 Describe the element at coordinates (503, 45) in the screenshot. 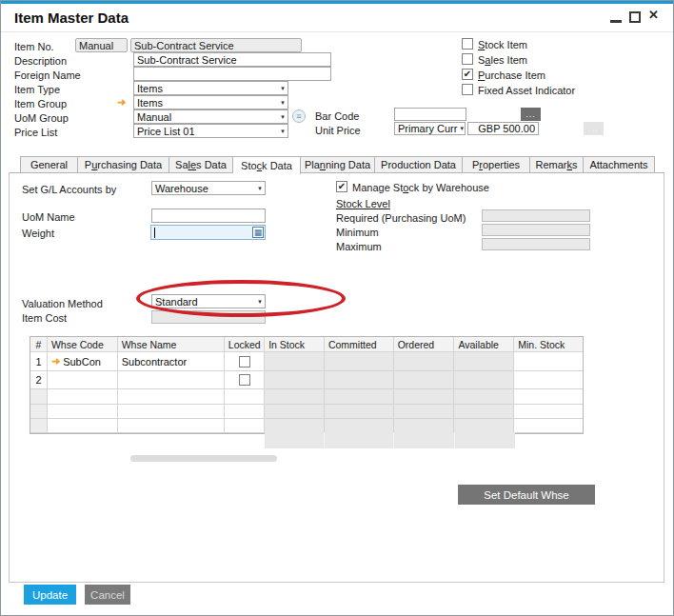

I see `stock-item-label: Stock Item` at that location.